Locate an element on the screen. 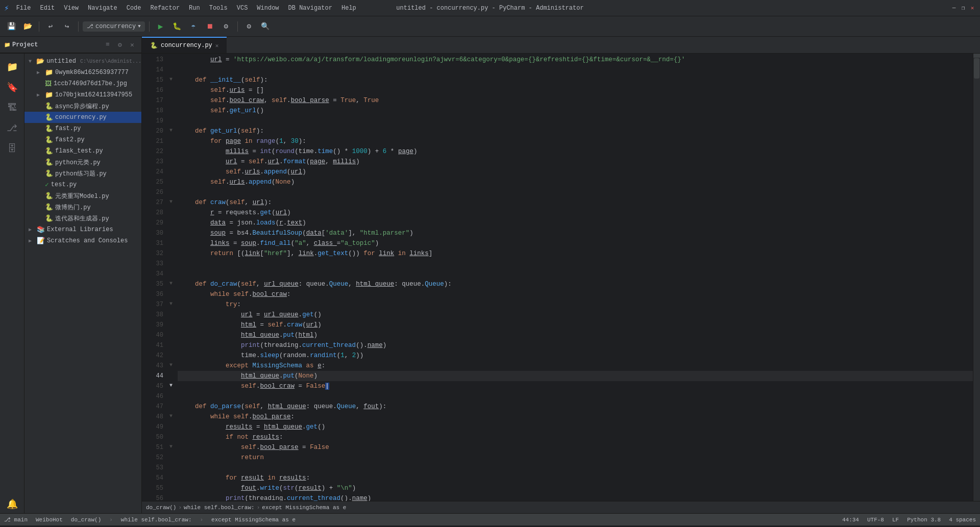 This screenshot has height=527, width=980. menu-help: Help is located at coordinates (349, 8).